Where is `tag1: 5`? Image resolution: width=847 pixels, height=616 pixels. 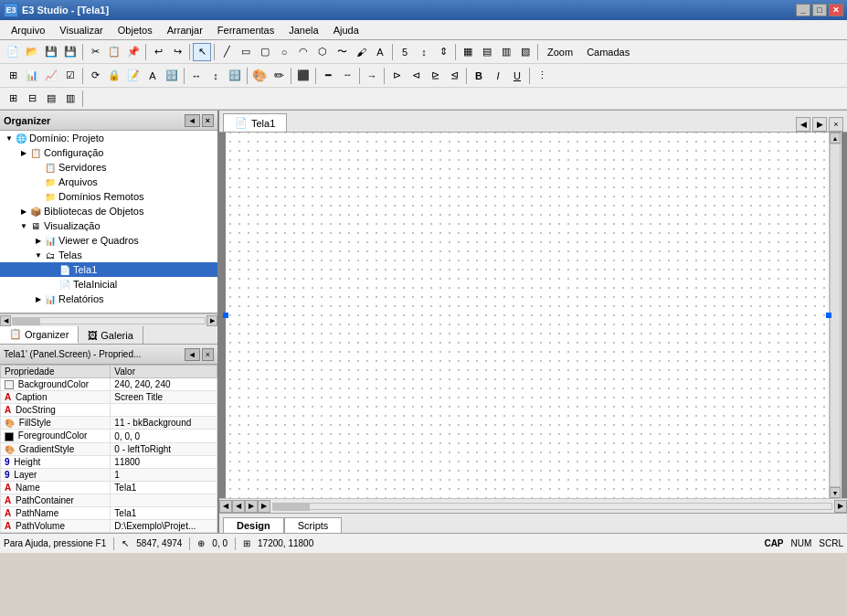 tag1: 5 is located at coordinates (405, 52).